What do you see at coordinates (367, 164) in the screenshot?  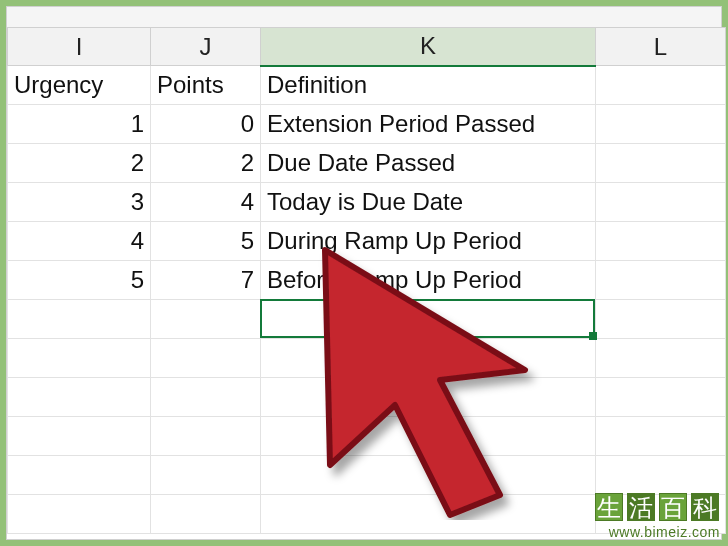 I see `table-row: 2 2 Due Date Passed` at bounding box center [367, 164].